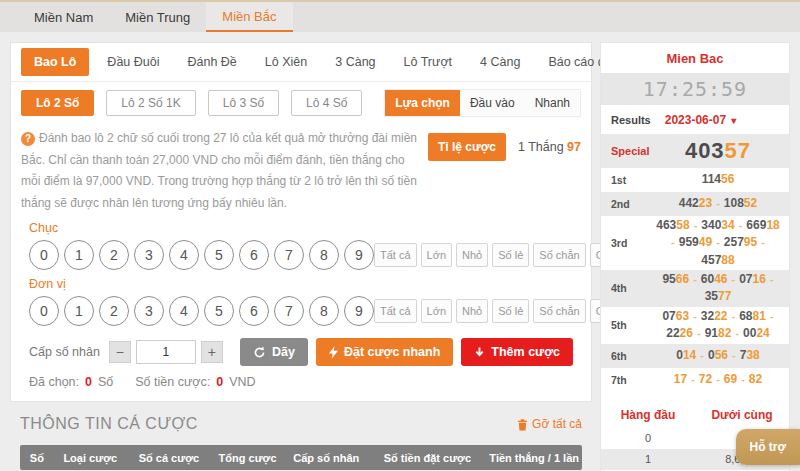 This screenshot has width=800, height=471. I want to click on bet-type-tab: Lô Trượt, so click(428, 62).